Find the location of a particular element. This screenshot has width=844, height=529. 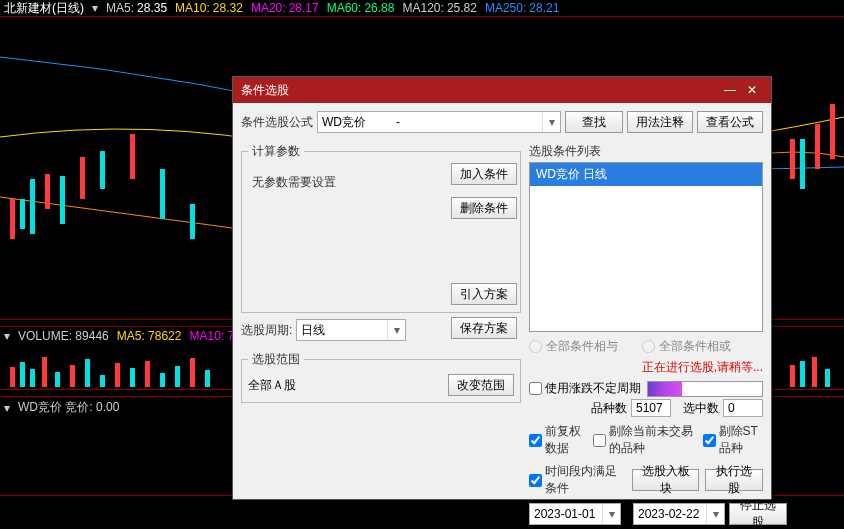

condition-buttons: 加入条件 删除条件 引入方案 保存方案 is located at coordinates (484, 251).